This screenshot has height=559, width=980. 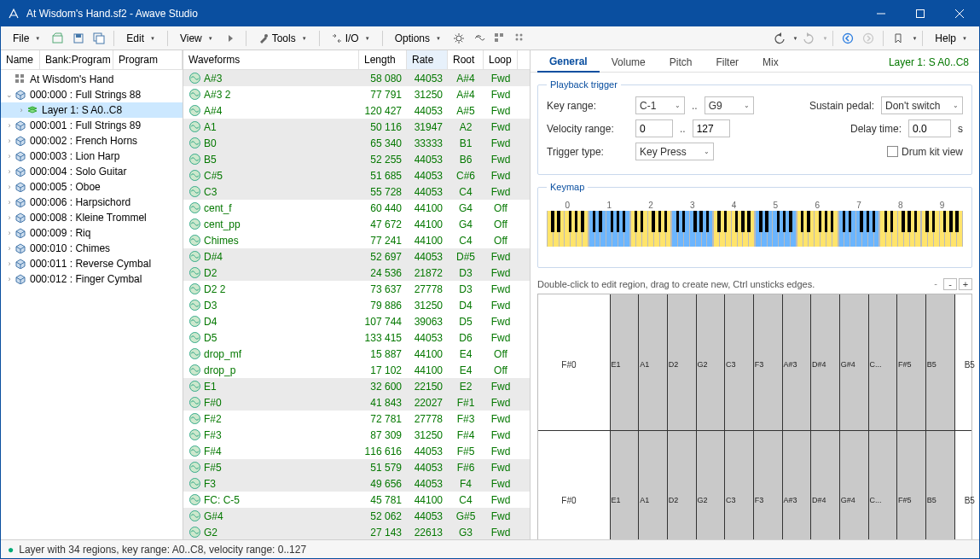 I want to click on tree-header-bankprog: Bank:Program, so click(x=77, y=60).